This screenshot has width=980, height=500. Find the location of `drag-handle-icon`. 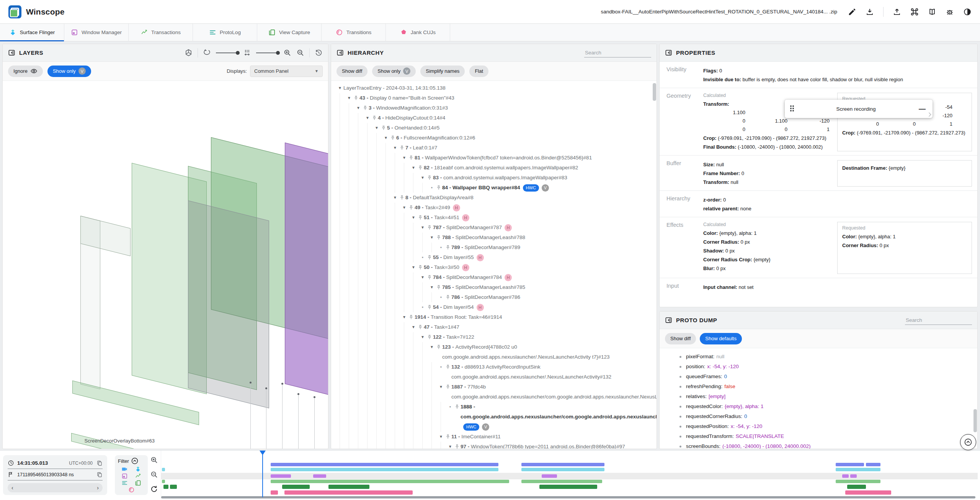

drag-handle-icon is located at coordinates (792, 109).